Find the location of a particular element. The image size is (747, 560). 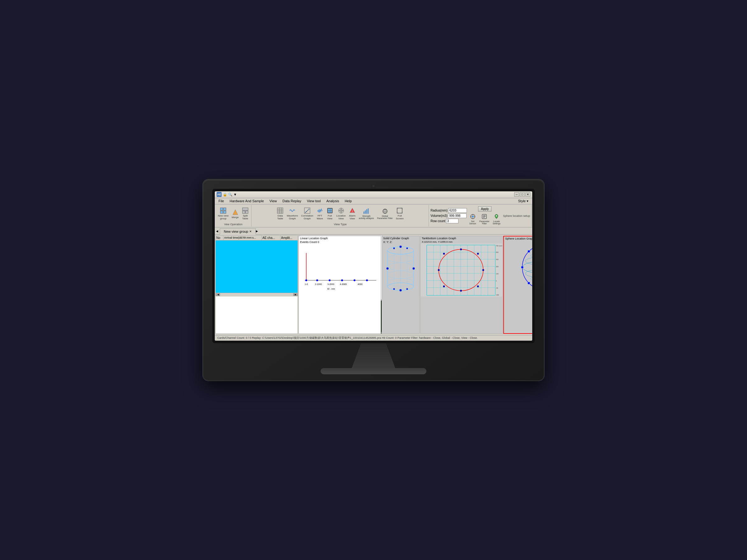

close-button: ✕ is located at coordinates (528, 194).